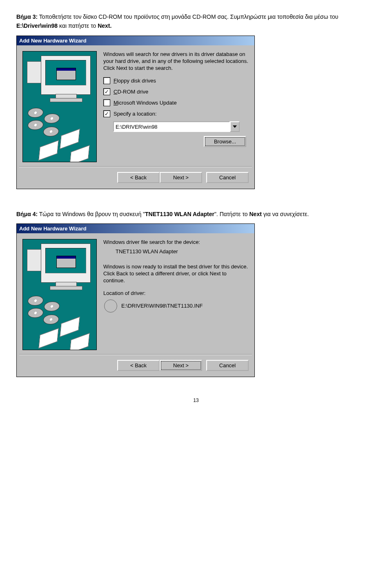  Describe the element at coordinates (196, 214) in the screenshot. I see `step4-paragraph: Βήμα 4: Τώρα τα Windows θα βρουν τη συσκ…` at that location.